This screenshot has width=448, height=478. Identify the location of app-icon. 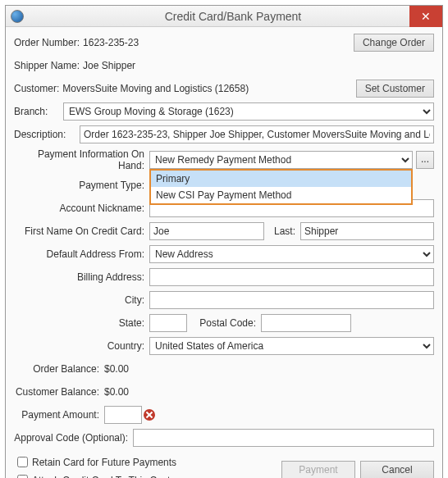
(17, 16).